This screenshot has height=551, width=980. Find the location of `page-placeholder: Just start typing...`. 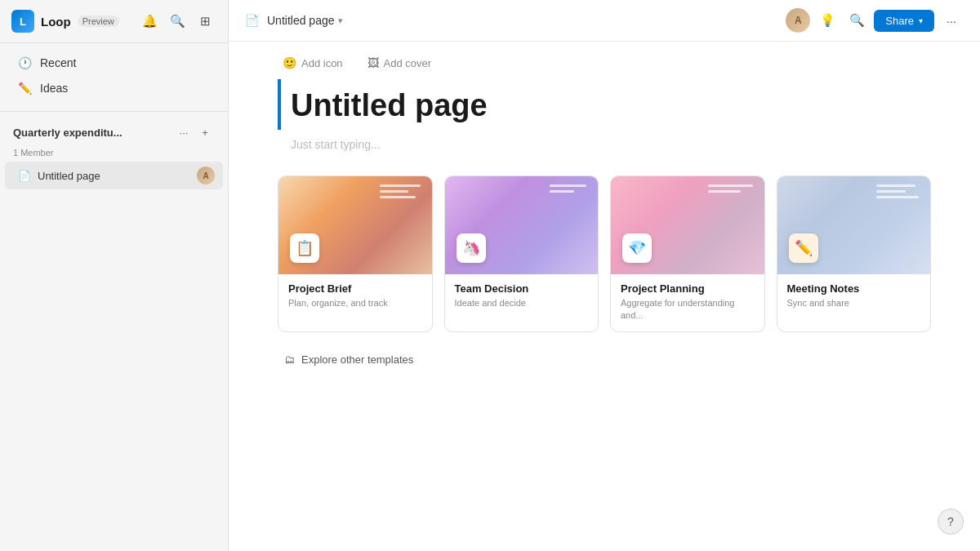

page-placeholder: Just start typing... is located at coordinates (604, 143).